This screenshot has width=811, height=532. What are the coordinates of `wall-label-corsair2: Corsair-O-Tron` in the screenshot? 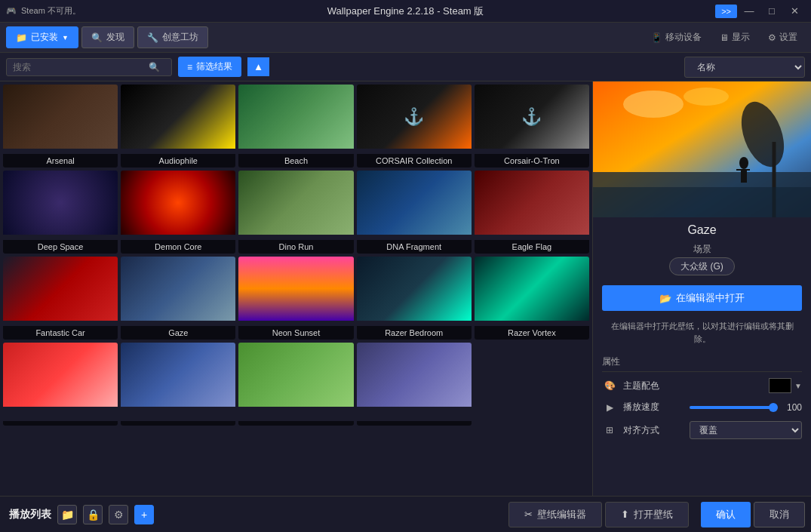 It's located at (532, 161).